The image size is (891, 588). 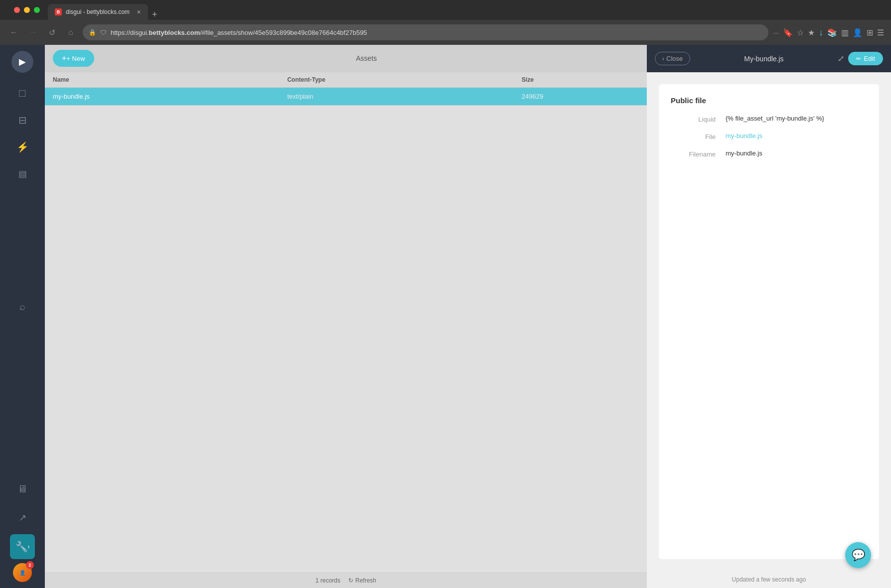 I want to click on new-btn: + + New, so click(x=74, y=58).